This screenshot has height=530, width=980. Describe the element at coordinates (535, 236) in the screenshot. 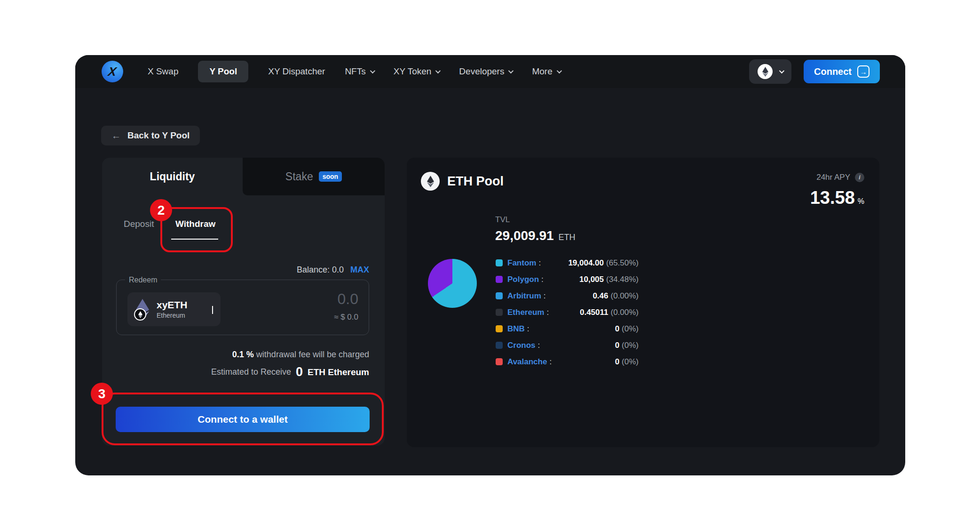

I see `tvl-row: 29,009.91 ETH` at that location.